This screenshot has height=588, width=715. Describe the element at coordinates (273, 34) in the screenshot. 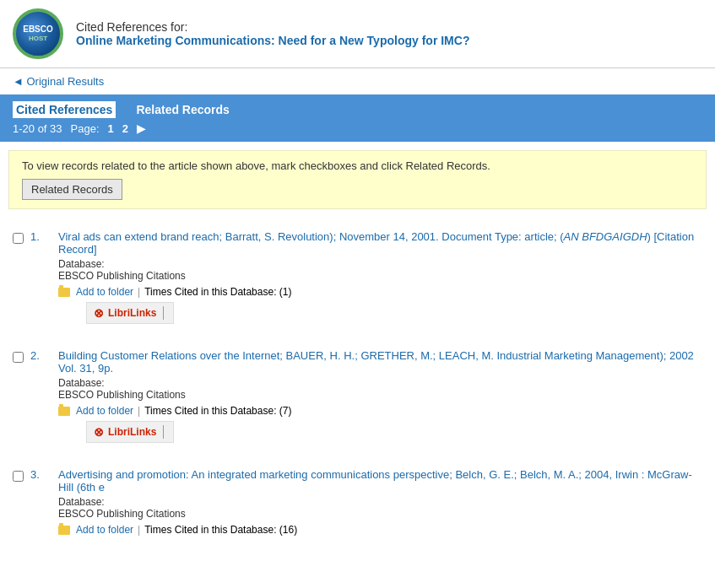

I see `header-text: Cited References for: Online Marketing C…` at that location.